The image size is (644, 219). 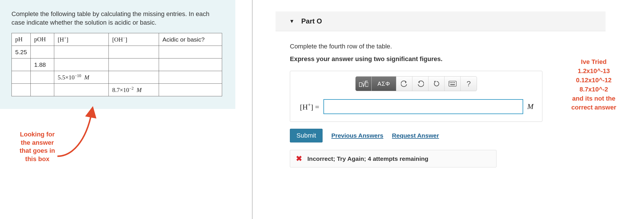 I want to click on annot-line: this box, so click(x=37, y=159).